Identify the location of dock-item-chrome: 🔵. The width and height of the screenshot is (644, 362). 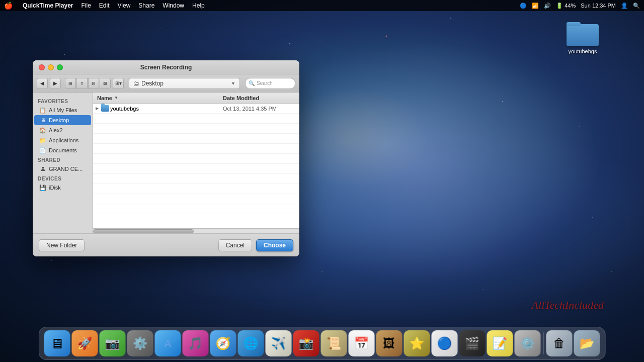
(445, 343).